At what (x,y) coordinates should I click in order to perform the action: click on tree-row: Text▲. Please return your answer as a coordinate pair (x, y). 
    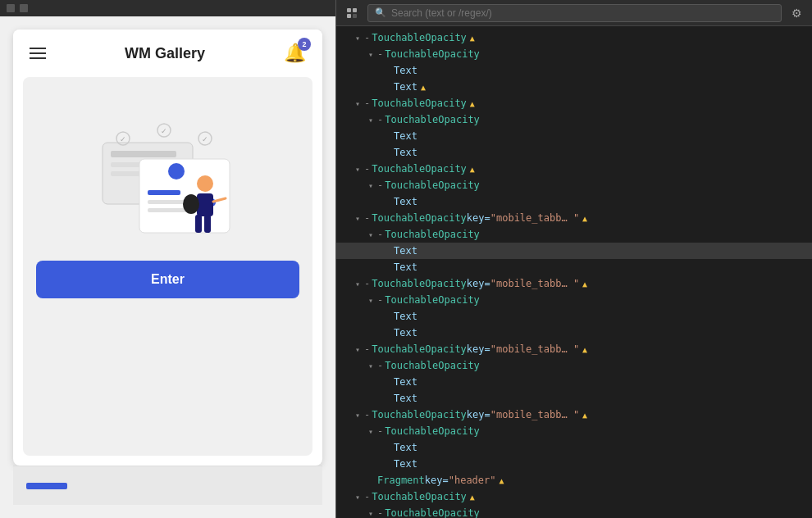
    Looking at the image, I should click on (574, 87).